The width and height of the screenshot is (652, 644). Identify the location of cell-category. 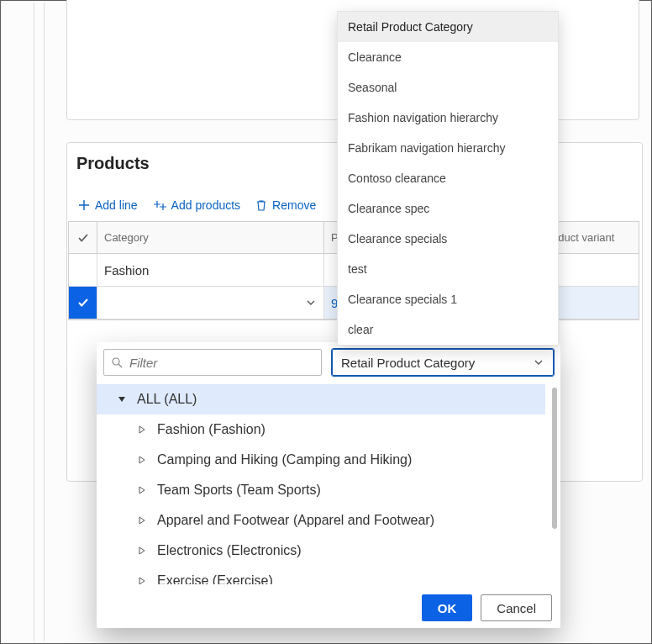
(211, 303).